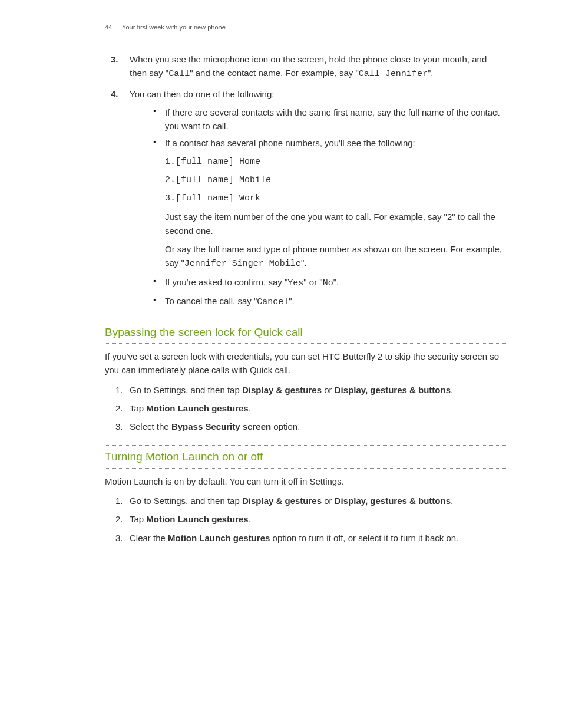 Image resolution: width=562 pixels, height=728 pixels. What do you see at coordinates (305, 363) in the screenshot?
I see `section-intro: If you've set a screen lock with credent…` at bounding box center [305, 363].